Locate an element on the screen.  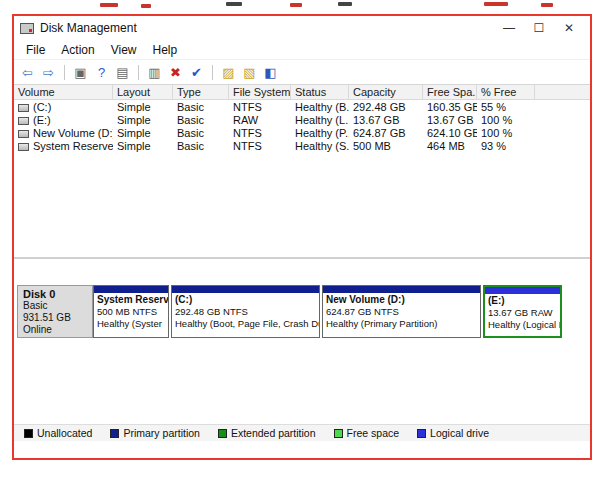
partition-name: (C:) is located at coordinates (246, 300).